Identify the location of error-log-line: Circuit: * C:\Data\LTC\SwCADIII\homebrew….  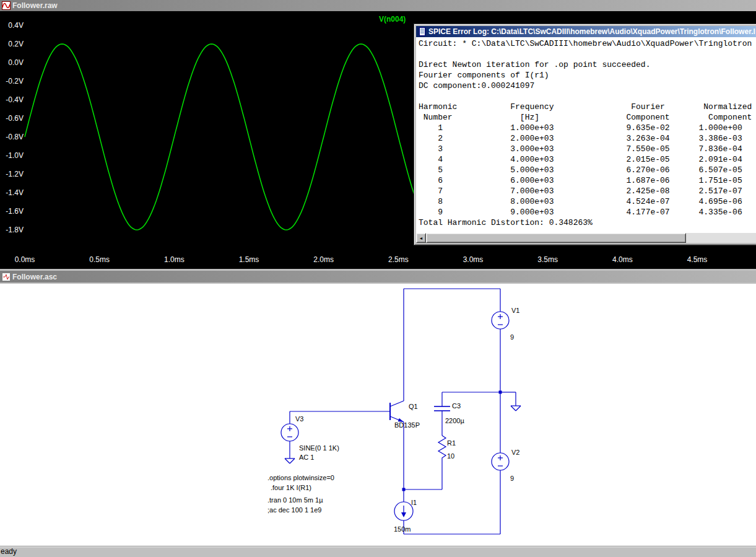
(587, 43).